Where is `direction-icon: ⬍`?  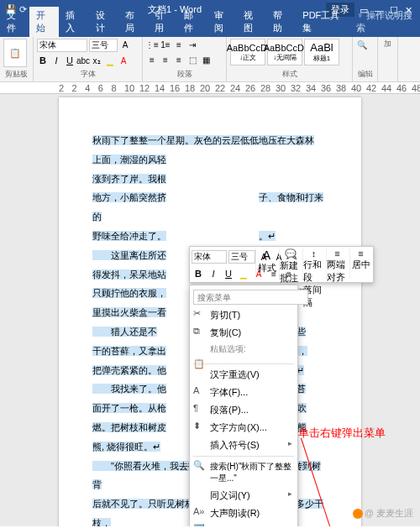
direction-icon: ⬍ is located at coordinates (199, 426).